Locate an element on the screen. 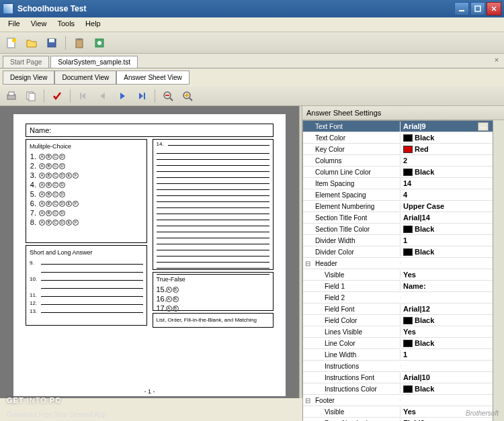  open-button is located at coordinates (32, 43).